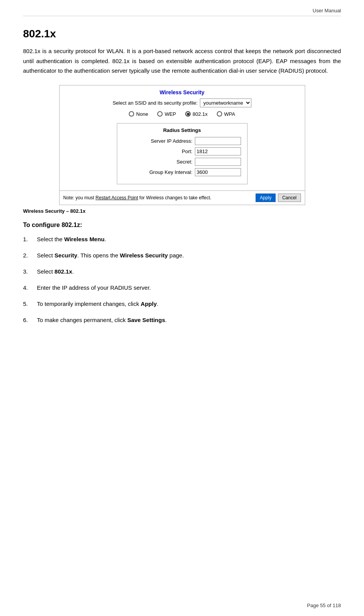  I want to click on radio-label-none: None, so click(142, 114).